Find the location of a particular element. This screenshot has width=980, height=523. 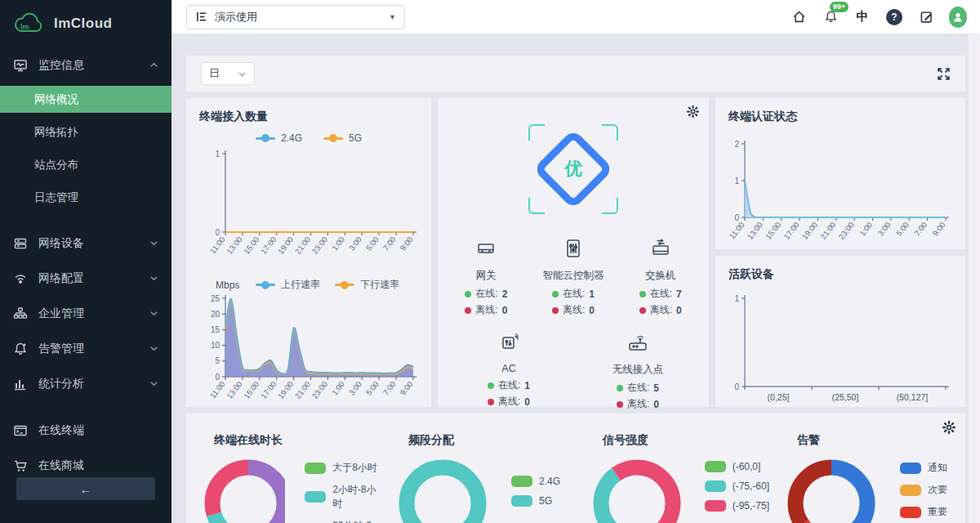

sidebar-subitem-site-distribution: 站点分布 is located at coordinates (86, 165).